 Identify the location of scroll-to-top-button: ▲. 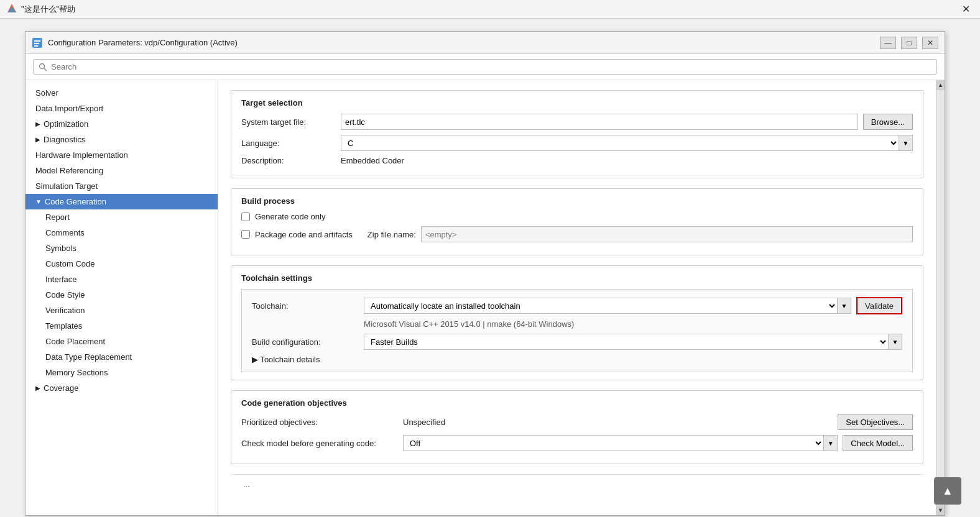
(948, 491).